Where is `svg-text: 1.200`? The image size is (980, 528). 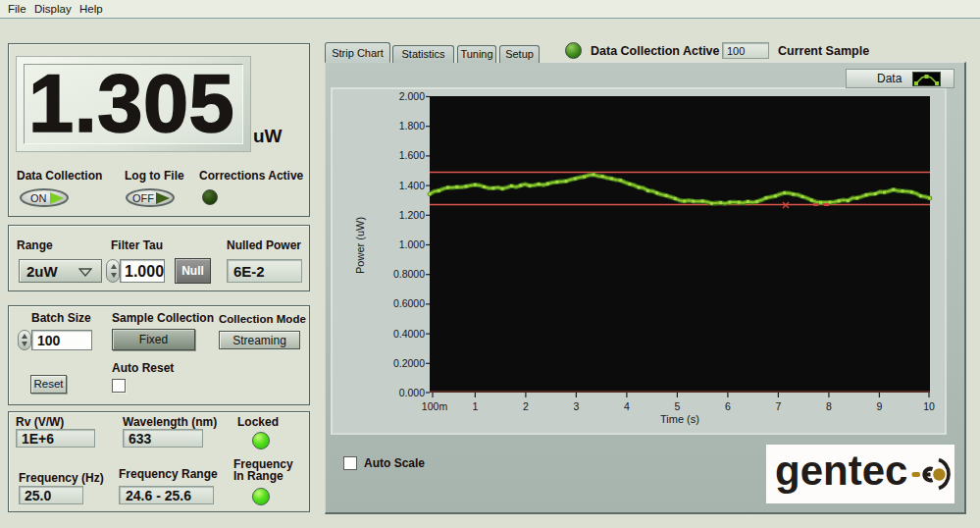
svg-text: 1.200 is located at coordinates (412, 215).